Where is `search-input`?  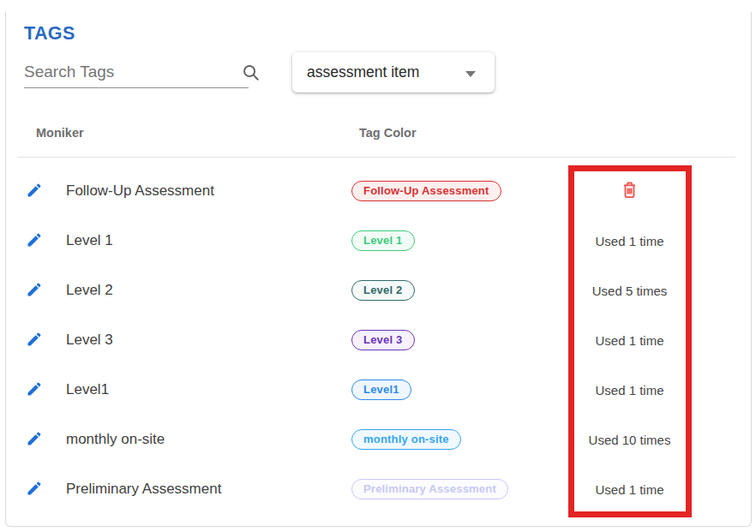 search-input is located at coordinates (129, 72).